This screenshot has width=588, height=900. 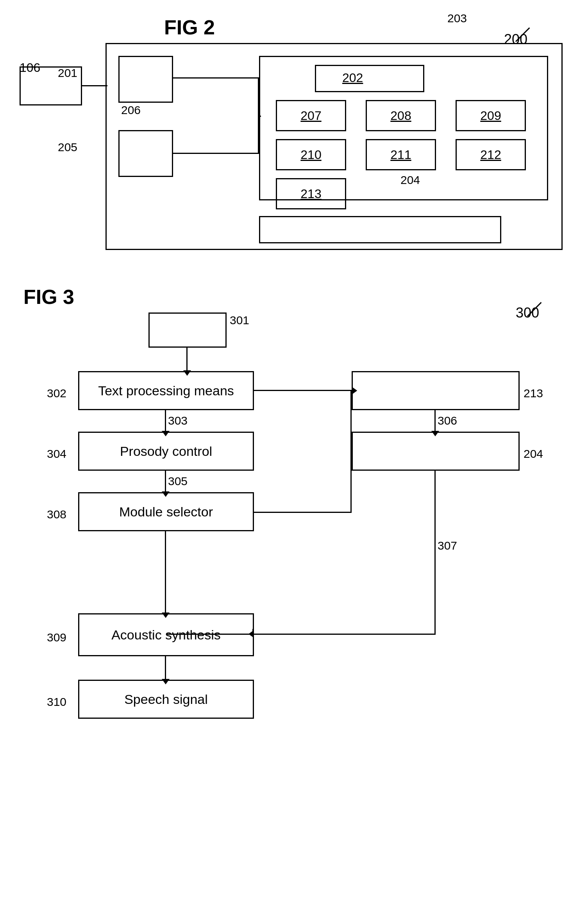 I want to click on line-204-to-acoustic-v, so click(x=435, y=553).